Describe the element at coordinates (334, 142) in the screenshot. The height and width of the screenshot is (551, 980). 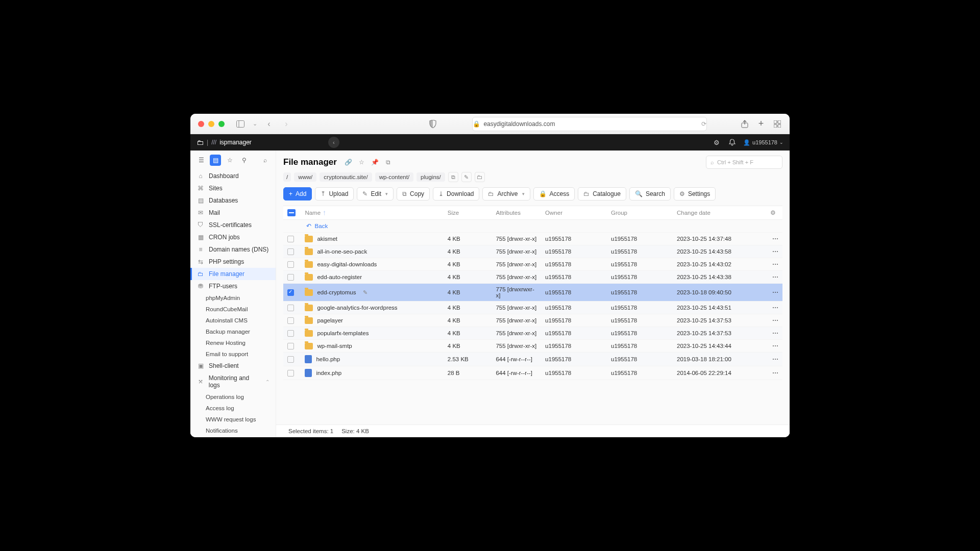
I see `collapse-sidebar-button: ‹` at that location.